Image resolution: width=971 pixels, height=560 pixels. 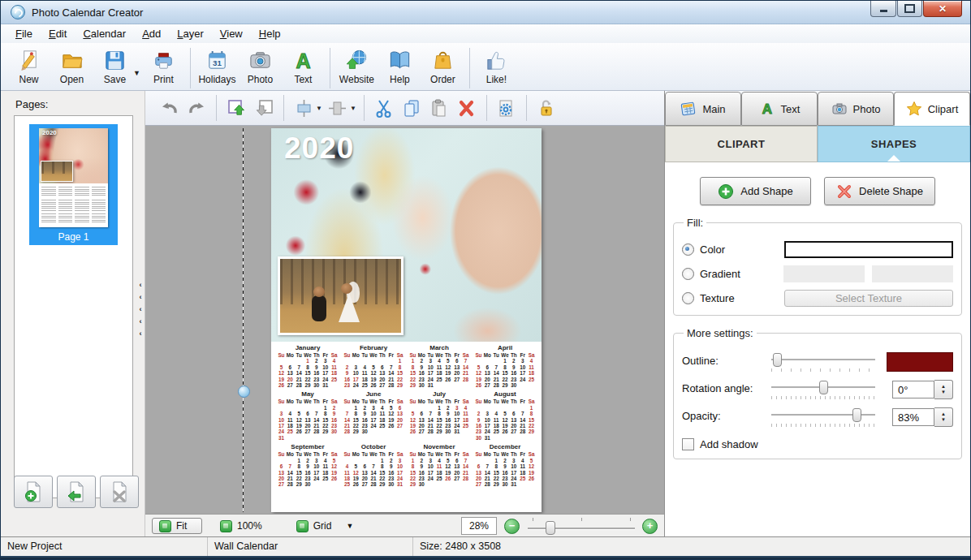 What do you see at coordinates (880, 192) in the screenshot?
I see `delete-shape-button: Delete Shape` at bounding box center [880, 192].